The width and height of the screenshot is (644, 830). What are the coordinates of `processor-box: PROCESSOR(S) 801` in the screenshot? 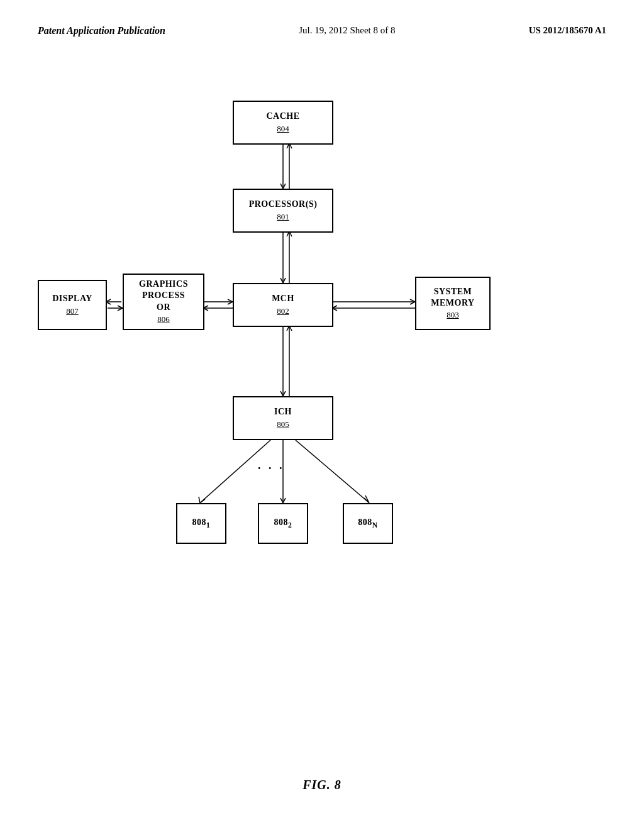 It's located at (283, 211).